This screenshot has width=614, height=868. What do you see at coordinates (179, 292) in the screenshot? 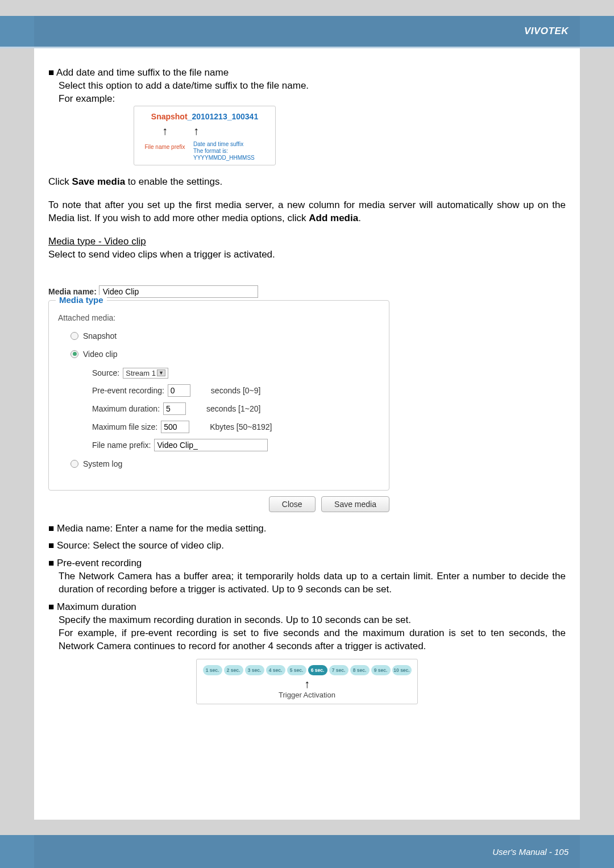
I see `media-name-input` at bounding box center [179, 292].